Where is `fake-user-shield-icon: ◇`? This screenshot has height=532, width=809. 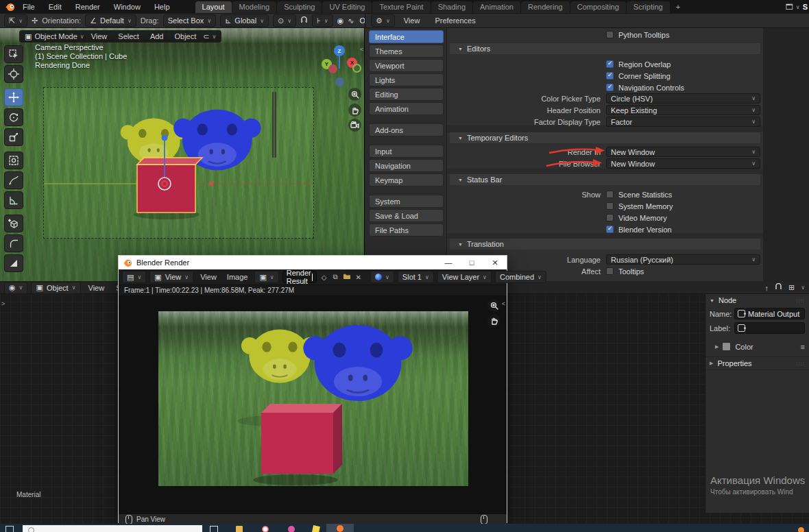 fake-user-shield-icon: ◇ is located at coordinates (324, 277).